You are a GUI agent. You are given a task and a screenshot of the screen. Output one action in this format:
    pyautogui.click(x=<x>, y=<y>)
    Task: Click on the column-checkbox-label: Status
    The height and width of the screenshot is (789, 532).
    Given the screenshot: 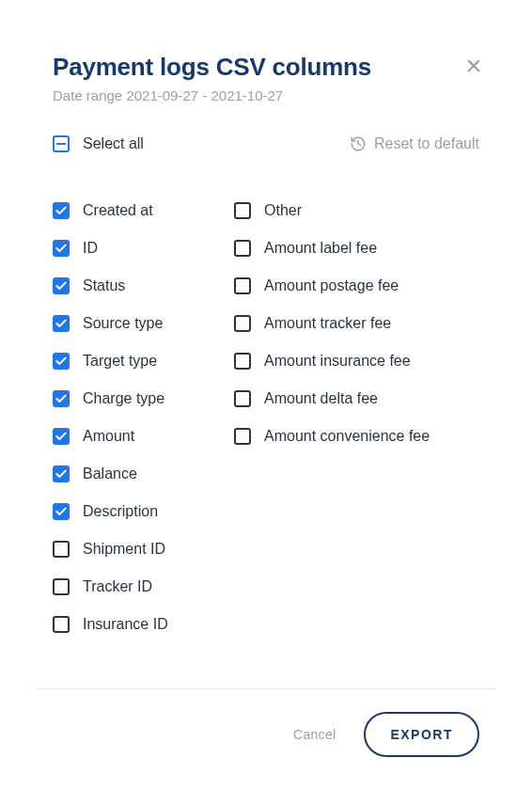 What is the action you would take?
    pyautogui.click(x=103, y=286)
    